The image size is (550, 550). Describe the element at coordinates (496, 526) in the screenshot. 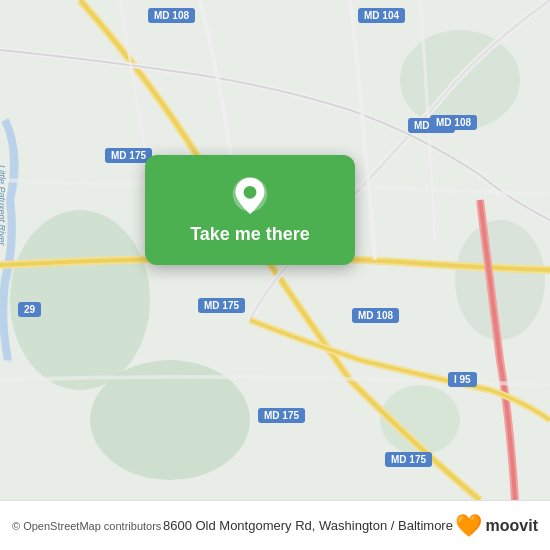

I see `moovit-logo: 🧡 moovit` at that location.